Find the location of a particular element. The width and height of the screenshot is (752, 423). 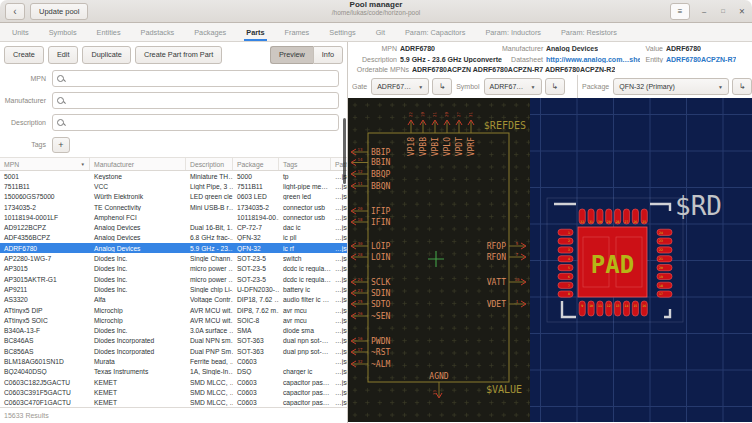

table-row: BQ24040DSQTexas Instruments1A, Single-In… is located at coordinates (174, 372).